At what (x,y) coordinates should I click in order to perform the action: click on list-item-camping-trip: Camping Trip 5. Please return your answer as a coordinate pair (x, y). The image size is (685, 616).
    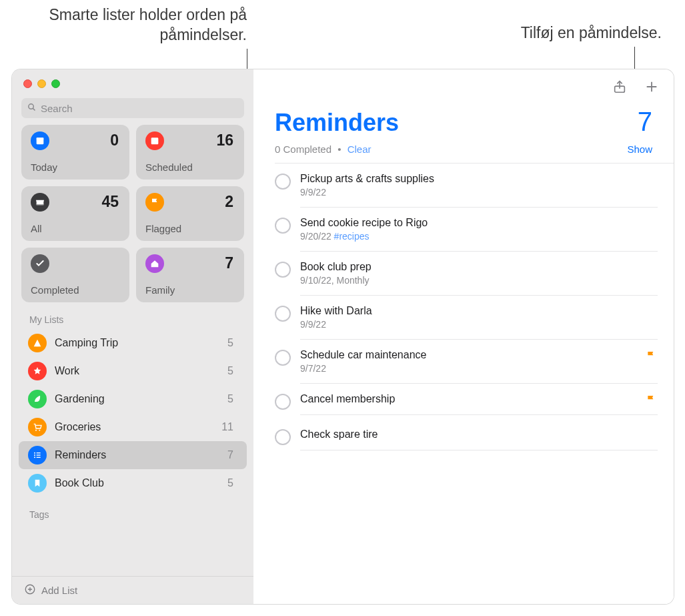
    Looking at the image, I should click on (133, 343).